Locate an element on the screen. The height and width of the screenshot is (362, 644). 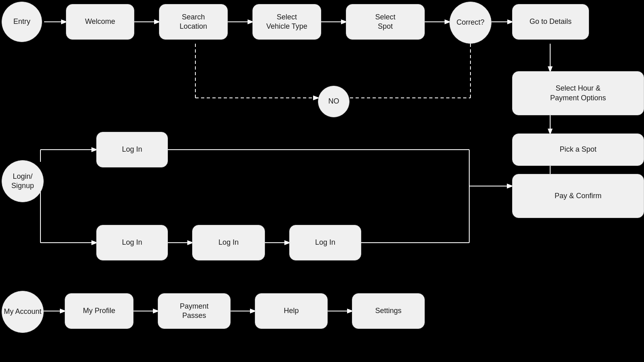
correct-label: Correct? is located at coordinates (470, 23).